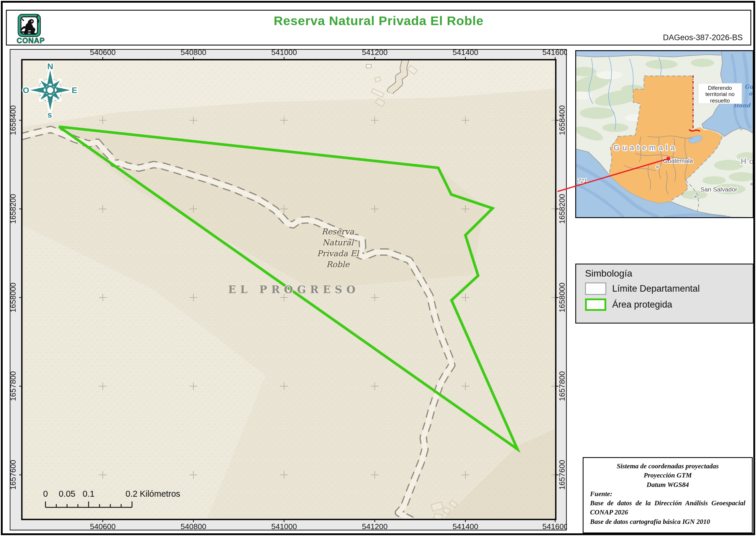 This screenshot has width=756, height=536. Describe the element at coordinates (338, 242) in the screenshot. I see `reserve-label-line: Natural` at that location.